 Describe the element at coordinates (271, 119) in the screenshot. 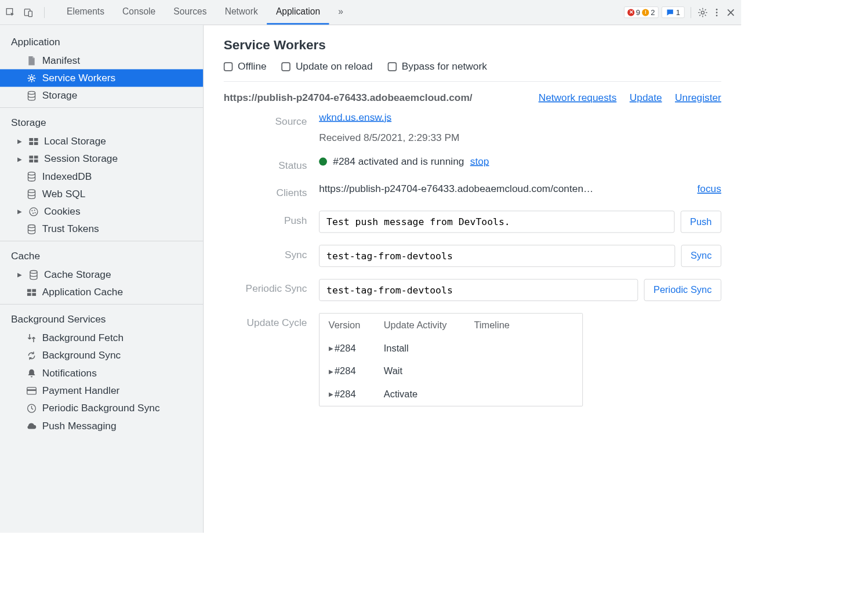

I see `source-label: Source` at that location.